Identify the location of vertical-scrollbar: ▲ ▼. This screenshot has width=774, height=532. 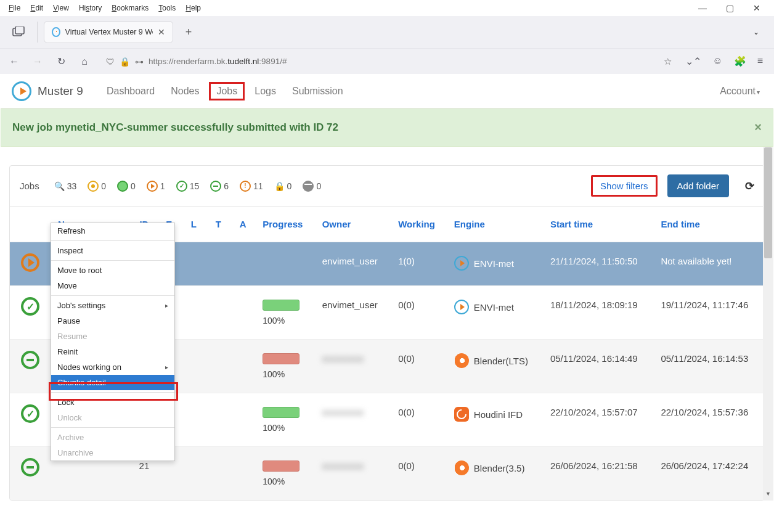
(768, 324).